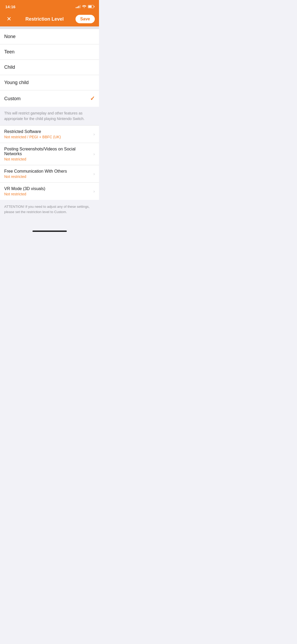 Image resolution: width=297 pixels, height=644 pixels. What do you see at coordinates (48, 151) in the screenshot?
I see `settings-item-posting-screenshots-title: Posting Screenshots/Videos on Social Net…` at bounding box center [48, 151].